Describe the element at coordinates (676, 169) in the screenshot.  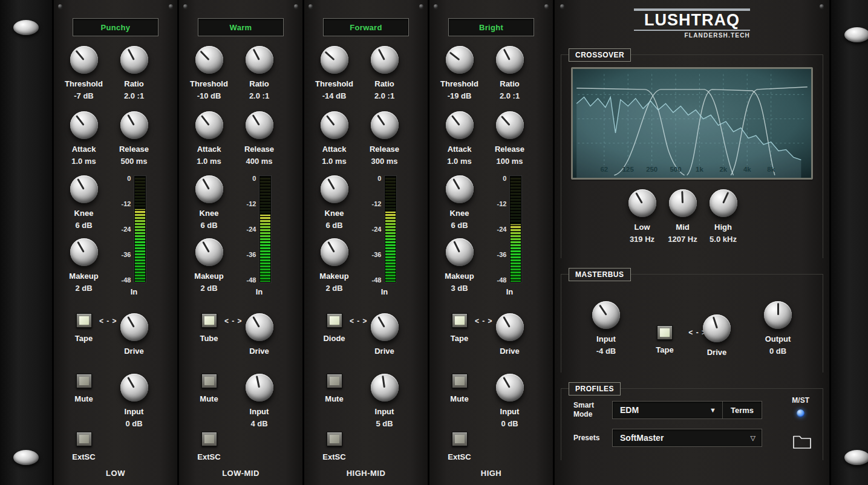
I see `freq-label: 500` at that location.